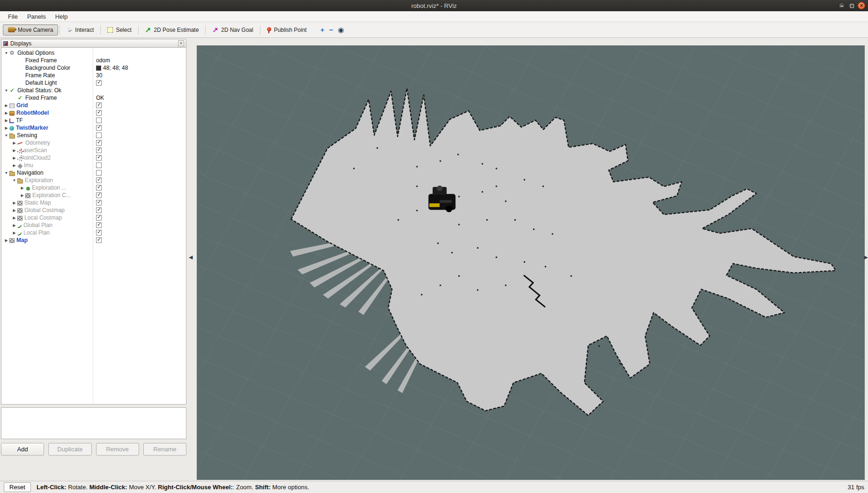  I want to click on row-value: 30, so click(98, 75).